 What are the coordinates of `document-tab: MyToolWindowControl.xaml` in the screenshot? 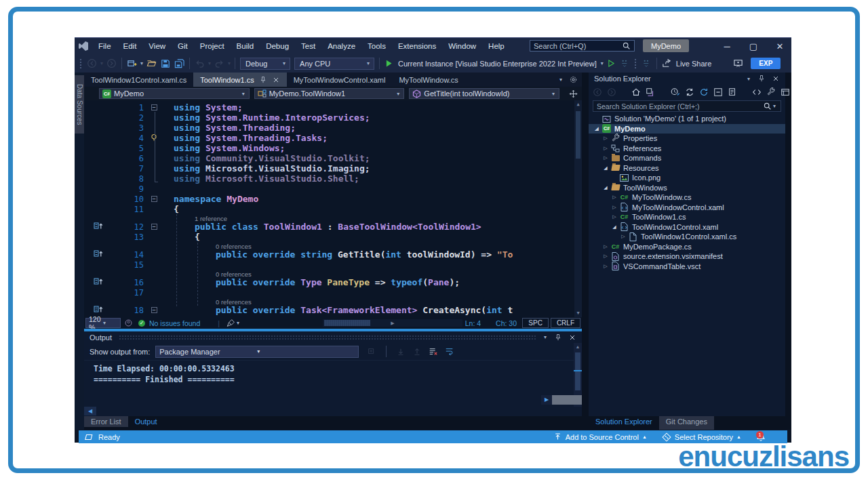 It's located at (340, 80).